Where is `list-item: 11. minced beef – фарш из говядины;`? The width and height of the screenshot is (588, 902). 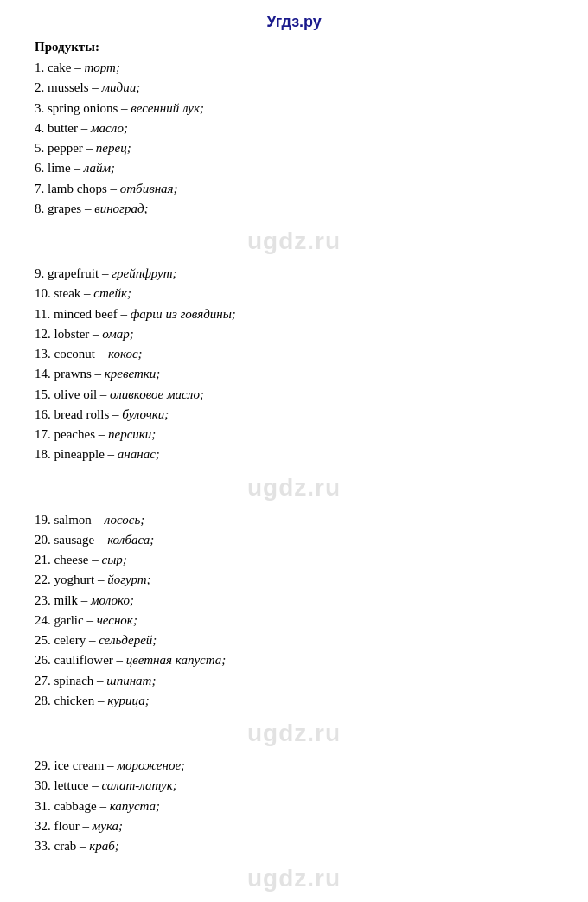
list-item: 11. minced beef – фарш из говядины; is located at coordinates (303, 315).